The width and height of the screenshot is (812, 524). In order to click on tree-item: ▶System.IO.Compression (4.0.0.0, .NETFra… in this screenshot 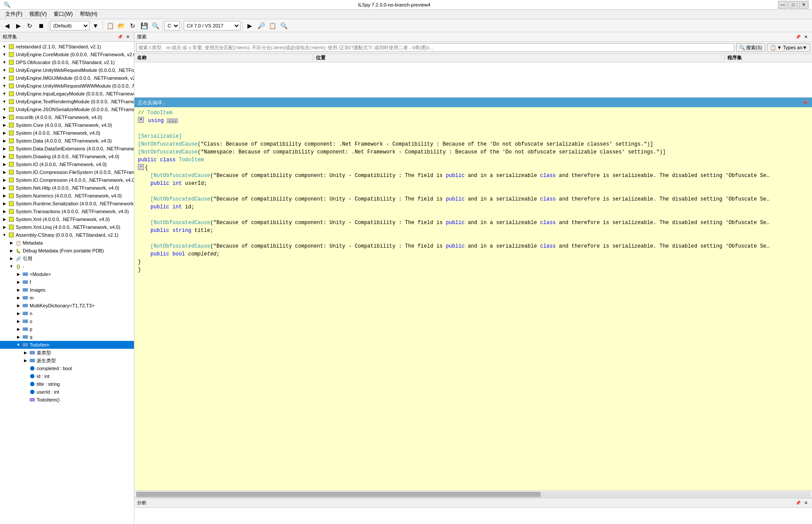, I will do `click(67, 180)`.